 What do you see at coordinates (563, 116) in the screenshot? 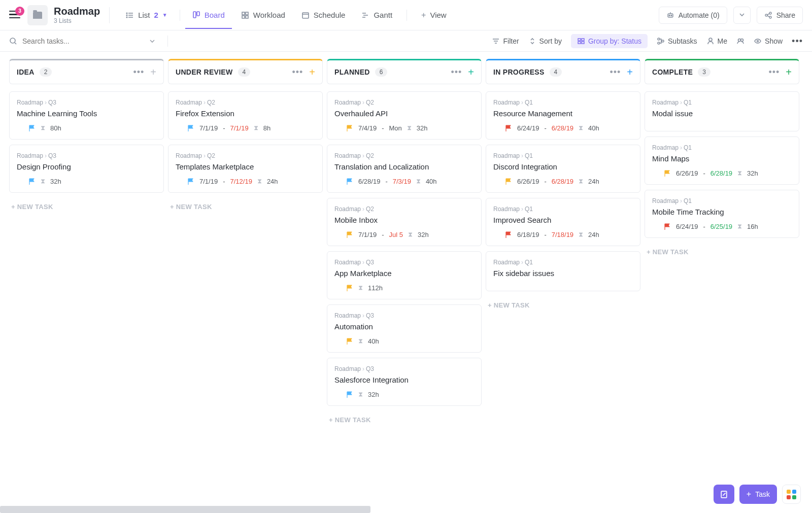
I see `task-card: Roadmap›Q1 Resource Management 6/24/19-6…` at bounding box center [563, 116].